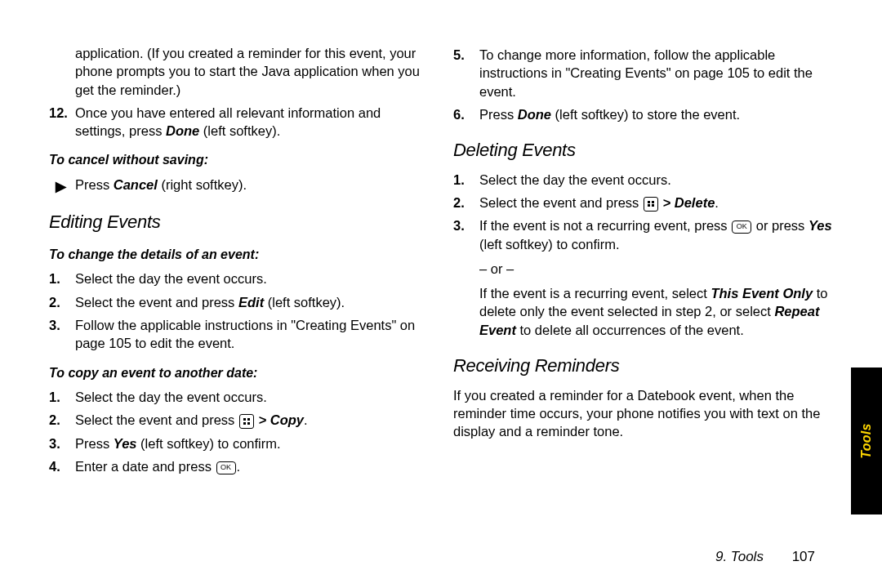 This screenshot has height=588, width=882. Describe the element at coordinates (804, 557) in the screenshot. I see `page-number: 107` at that location.